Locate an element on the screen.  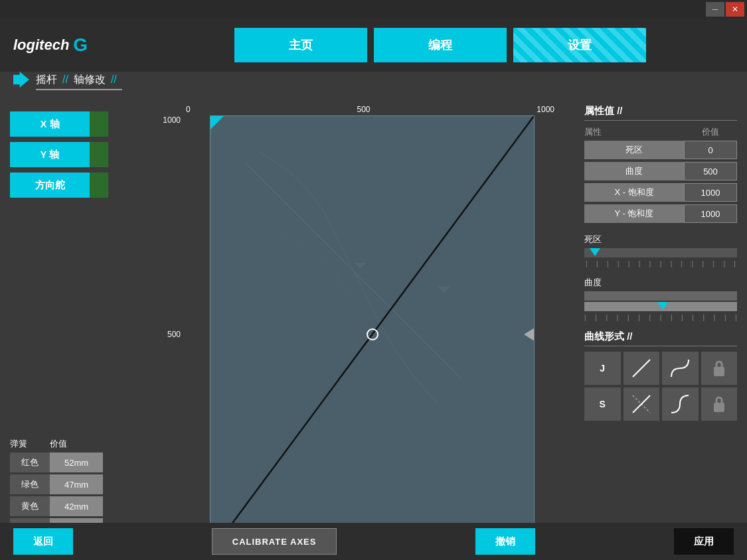
curve-grid-row2: S is located at coordinates (661, 404).